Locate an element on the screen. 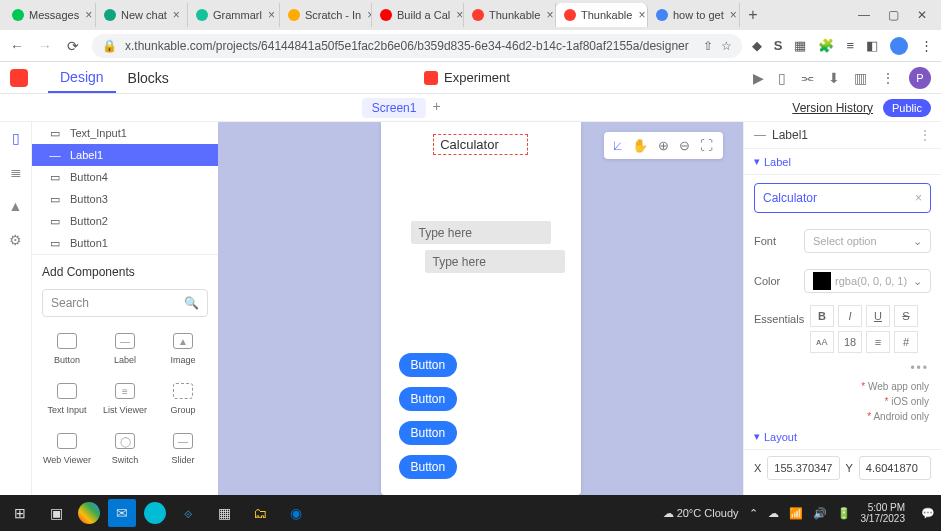  onedrive-icon: ☁ is located at coordinates (774, 514).